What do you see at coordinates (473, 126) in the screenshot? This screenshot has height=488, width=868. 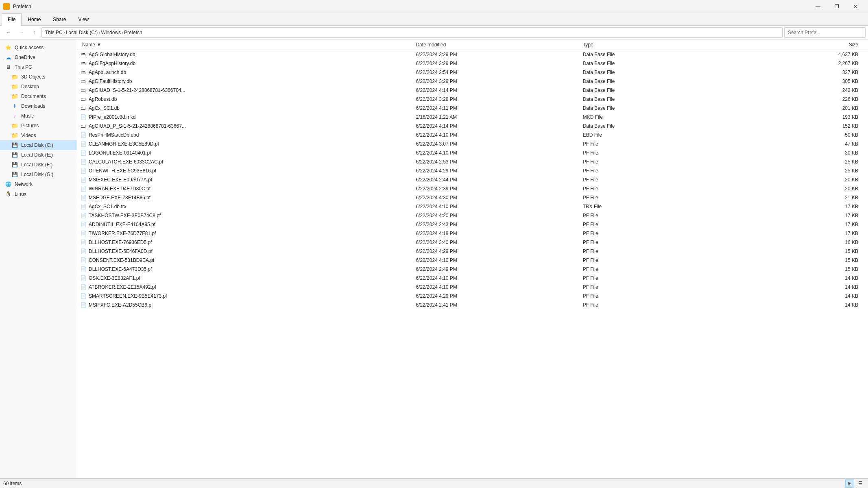 I see `table-row: 🗃 AgGIUAD_P_S-1-5-21-2428868781-63667...…` at bounding box center [473, 126].